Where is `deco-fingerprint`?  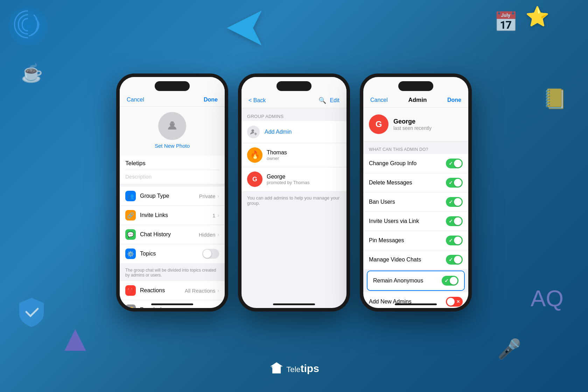 deco-fingerprint is located at coordinates (28, 26).